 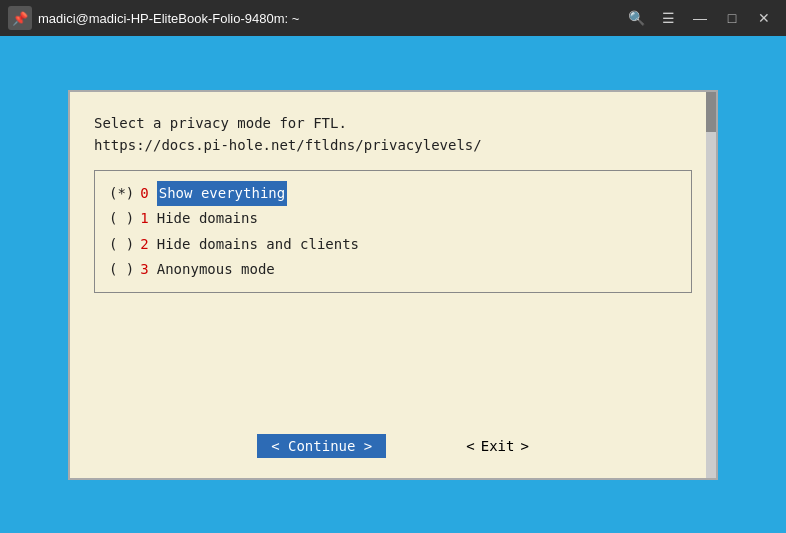 What do you see at coordinates (393, 446) in the screenshot?
I see `dialog-buttons: < Continue > < Exit >` at bounding box center [393, 446].